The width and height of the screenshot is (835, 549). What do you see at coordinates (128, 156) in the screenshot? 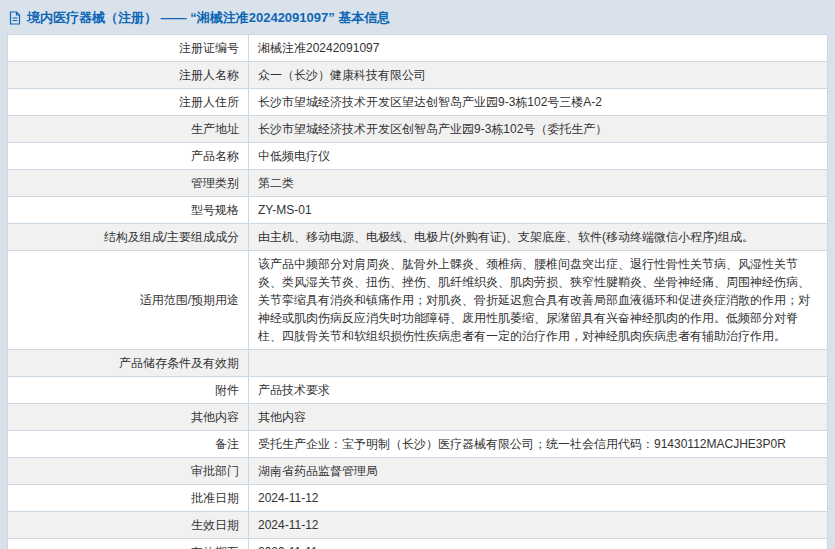
I see `row-label: 产品名称` at bounding box center [128, 156].